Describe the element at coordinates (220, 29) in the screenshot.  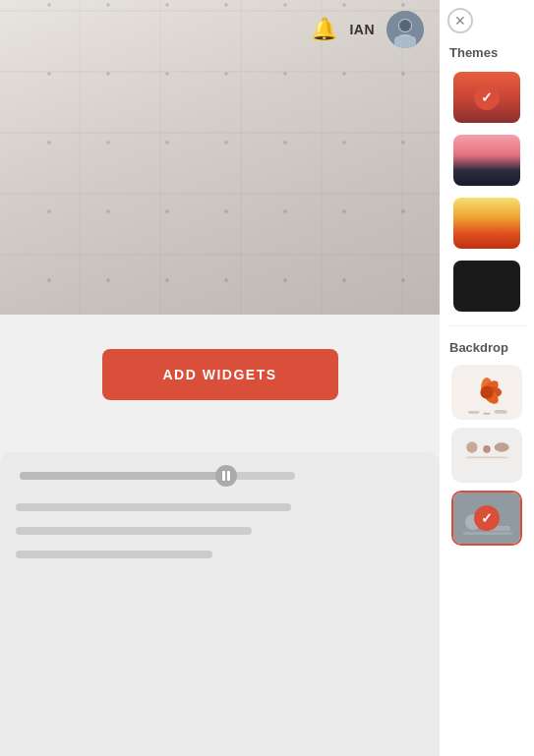
I see `header-bar: 🔔 IAN` at that location.